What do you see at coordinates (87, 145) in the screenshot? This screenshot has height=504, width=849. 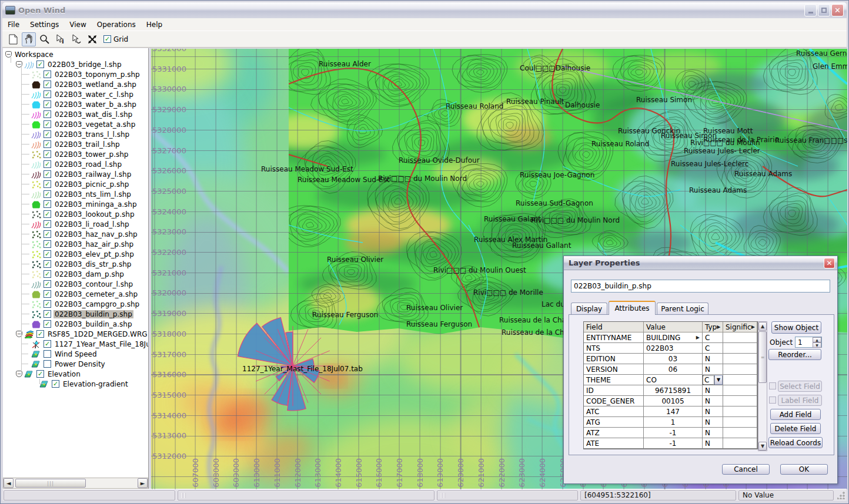 I see `tree-item-label: 022B03_trail_l.shp` at bounding box center [87, 145].